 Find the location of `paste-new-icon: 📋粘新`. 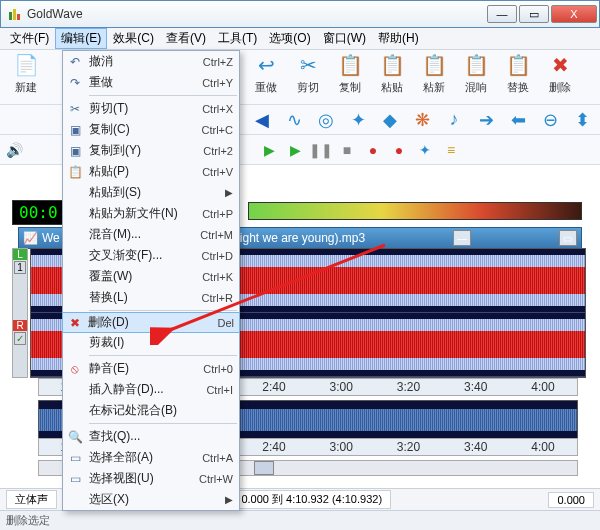

paste-new-icon: 📋粘新 is located at coordinates (434, 77).